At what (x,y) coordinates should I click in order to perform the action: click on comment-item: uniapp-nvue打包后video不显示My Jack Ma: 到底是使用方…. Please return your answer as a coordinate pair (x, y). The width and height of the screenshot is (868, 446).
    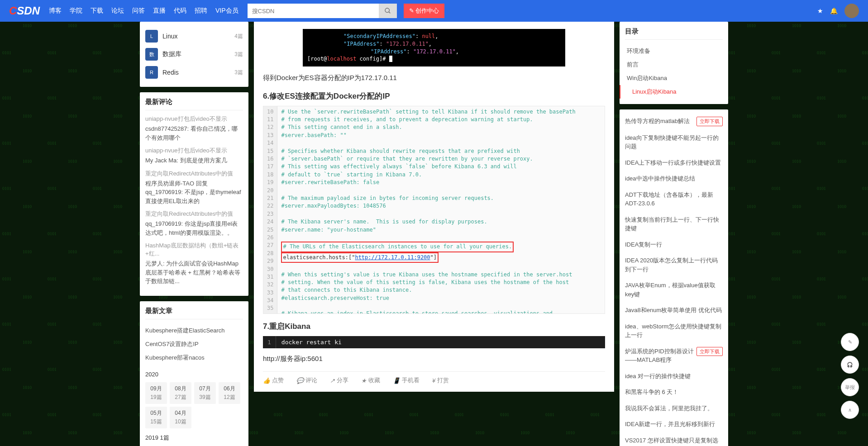
    Looking at the image, I should click on (194, 156).